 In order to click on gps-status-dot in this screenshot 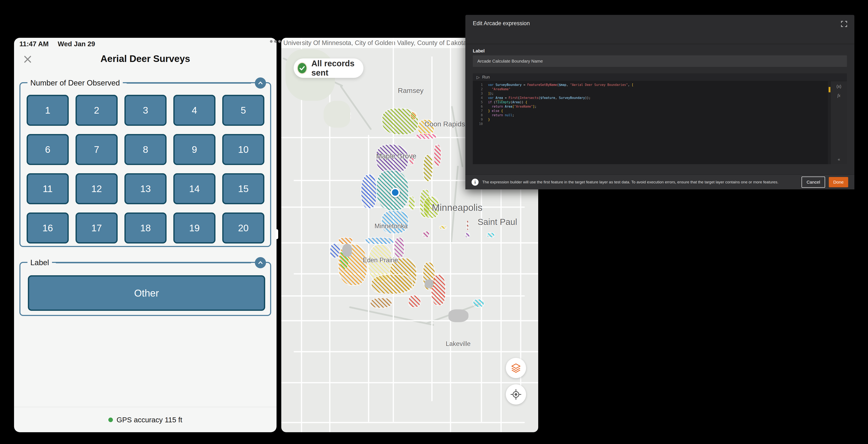, I will do `click(111, 420)`.